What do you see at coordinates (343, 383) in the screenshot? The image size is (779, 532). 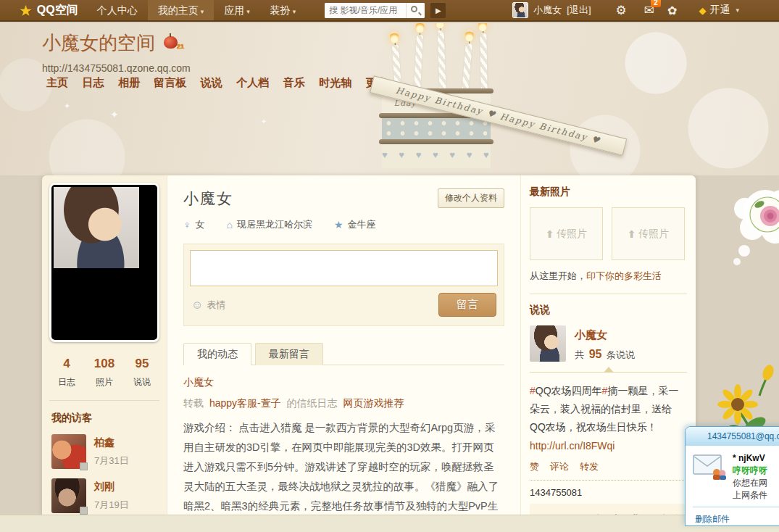 I see `feed-author-link: 小魔女` at bounding box center [343, 383].